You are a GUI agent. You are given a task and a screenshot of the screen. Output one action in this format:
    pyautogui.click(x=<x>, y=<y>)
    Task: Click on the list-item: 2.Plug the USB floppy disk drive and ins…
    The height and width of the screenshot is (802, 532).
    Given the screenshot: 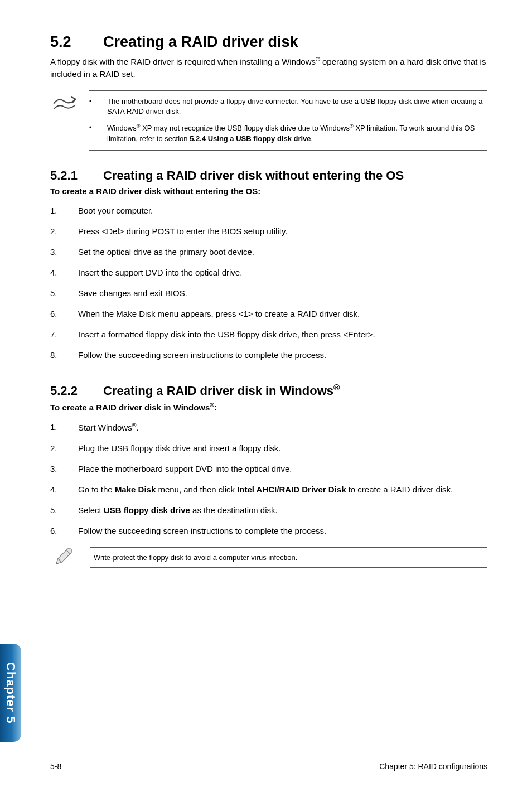 What is the action you would take?
    pyautogui.click(x=269, y=448)
    